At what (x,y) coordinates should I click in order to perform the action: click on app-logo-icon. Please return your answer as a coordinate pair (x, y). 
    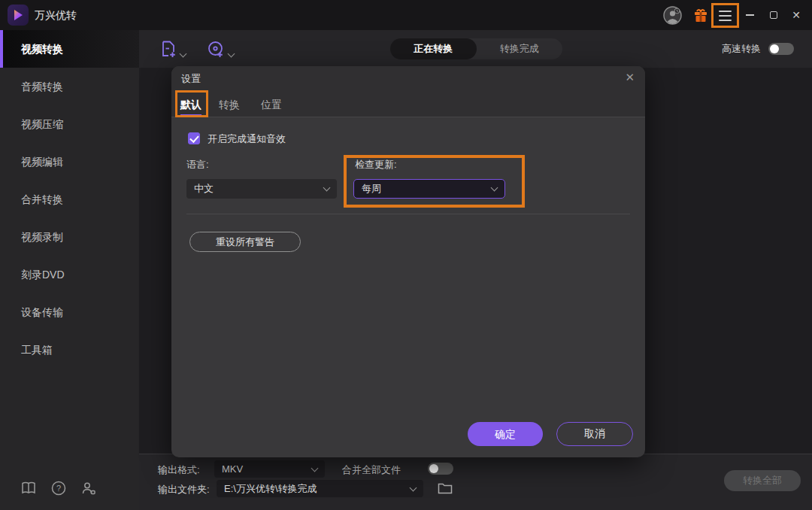
    Looking at the image, I should click on (18, 15).